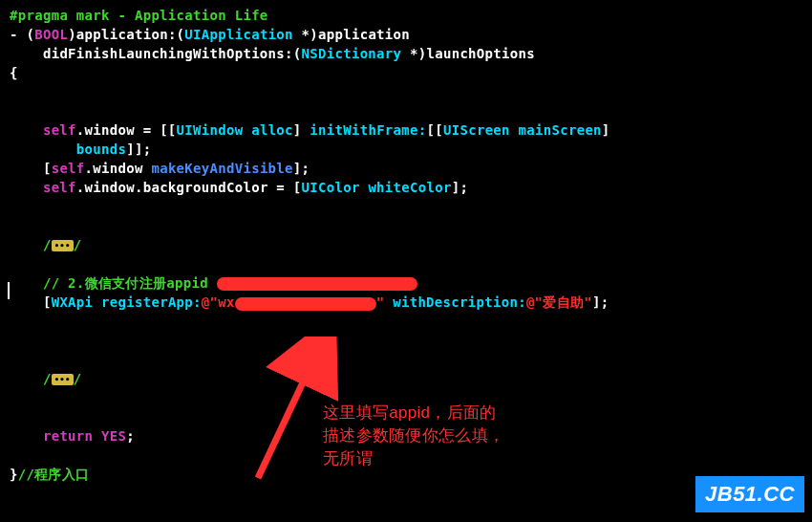 The image size is (812, 522). I want to click on makekey-line: [self.window makeKeyAndVisible];, so click(406, 168).